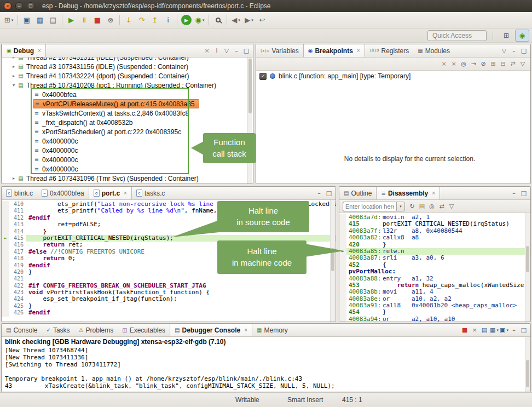 The width and height of the screenshot is (532, 407). Describe the element at coordinates (333, 261) in the screenshot. I see `editor-scrollbar` at that location.